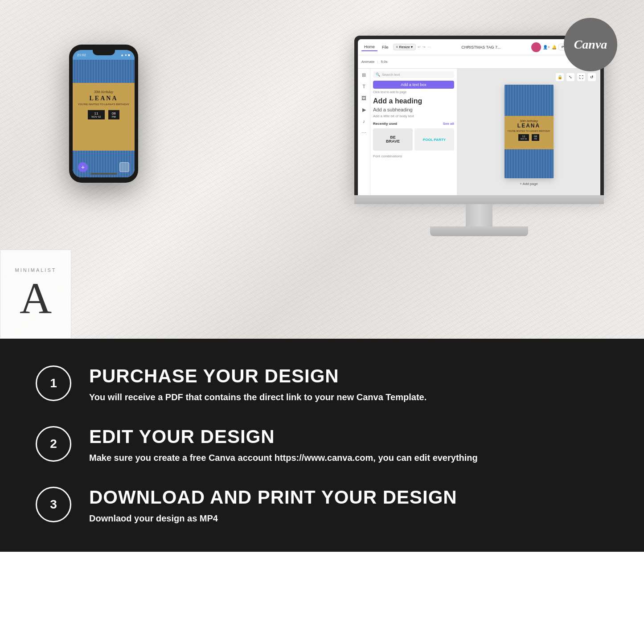 This screenshot has height=644, width=644. What do you see at coordinates (322, 385) in the screenshot?
I see `instruction-step-1: 1 PURCHASE YOUR DESIGN You will receive …` at bounding box center [322, 385].